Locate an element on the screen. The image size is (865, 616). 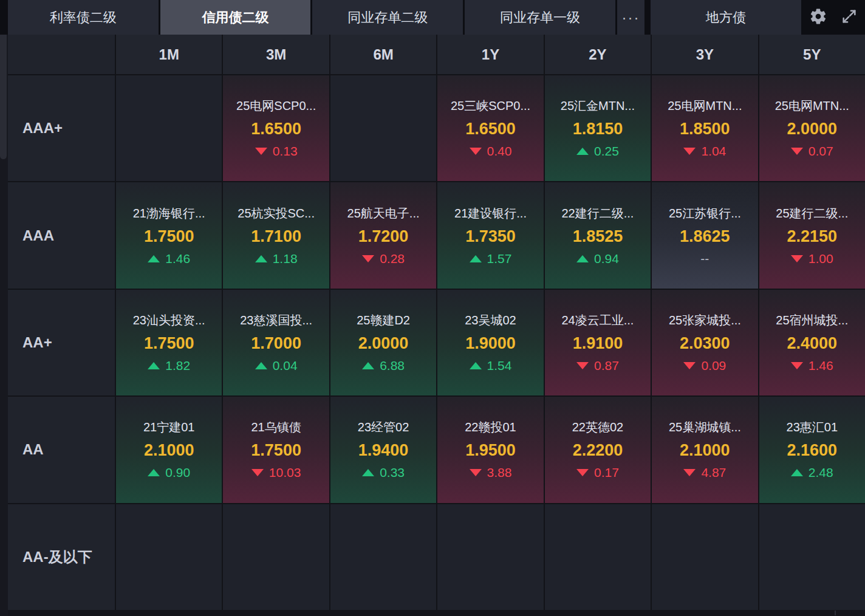
quote-change: 0.94 is located at coordinates (598, 259).